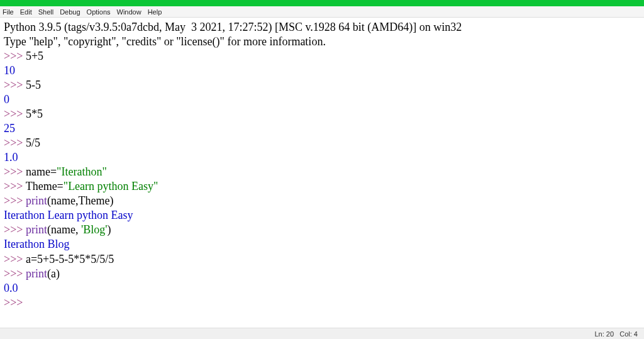 The height and width of the screenshot is (339, 644). What do you see at coordinates (322, 230) in the screenshot?
I see `input-line: >>> print(name, 'Blog')` at bounding box center [322, 230].